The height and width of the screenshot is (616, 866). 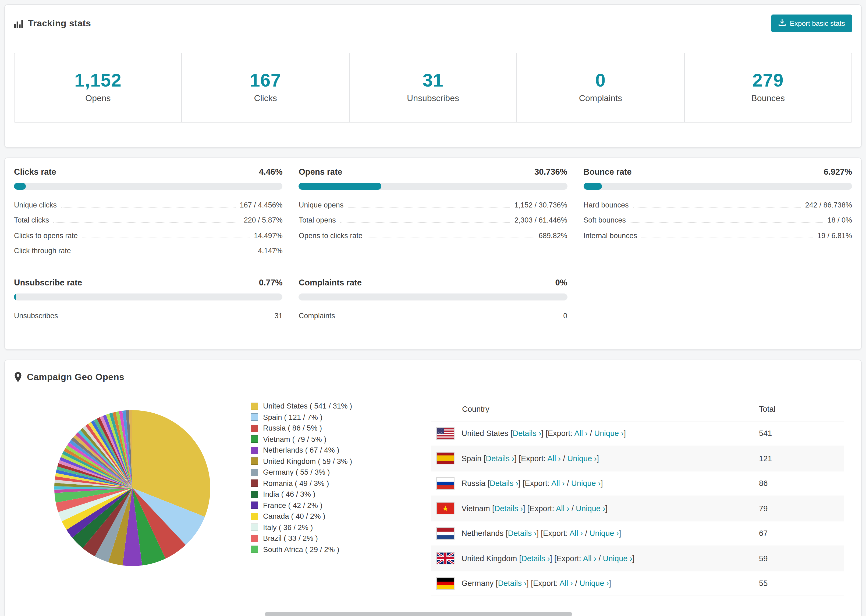 I want to click on country-total: 86, so click(x=799, y=483).